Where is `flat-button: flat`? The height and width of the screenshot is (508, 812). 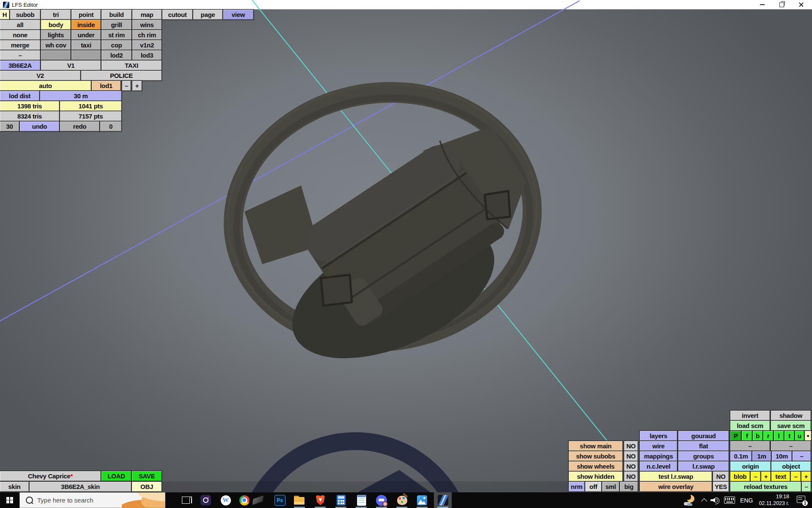 flat-button: flat is located at coordinates (704, 446).